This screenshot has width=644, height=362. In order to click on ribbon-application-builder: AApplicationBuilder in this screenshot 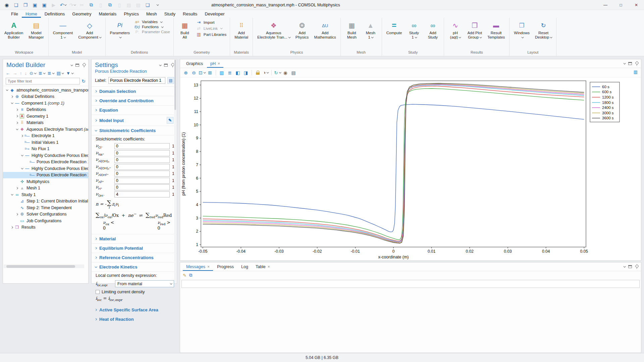, I will do `click(14, 34)`.